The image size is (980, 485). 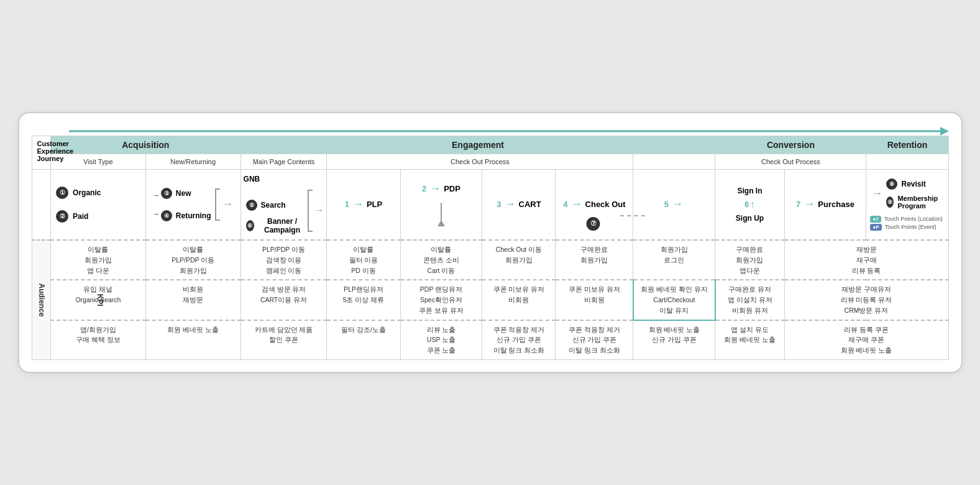 What do you see at coordinates (193, 162) in the screenshot?
I see `subheader-new-returning: New/Returning` at bounding box center [193, 162].